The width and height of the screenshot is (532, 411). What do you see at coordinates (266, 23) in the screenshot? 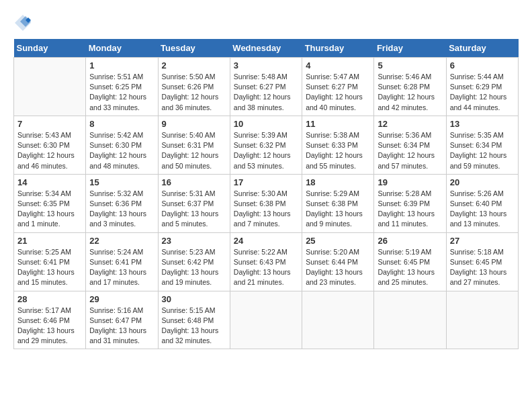
I see `page-header` at bounding box center [266, 23].